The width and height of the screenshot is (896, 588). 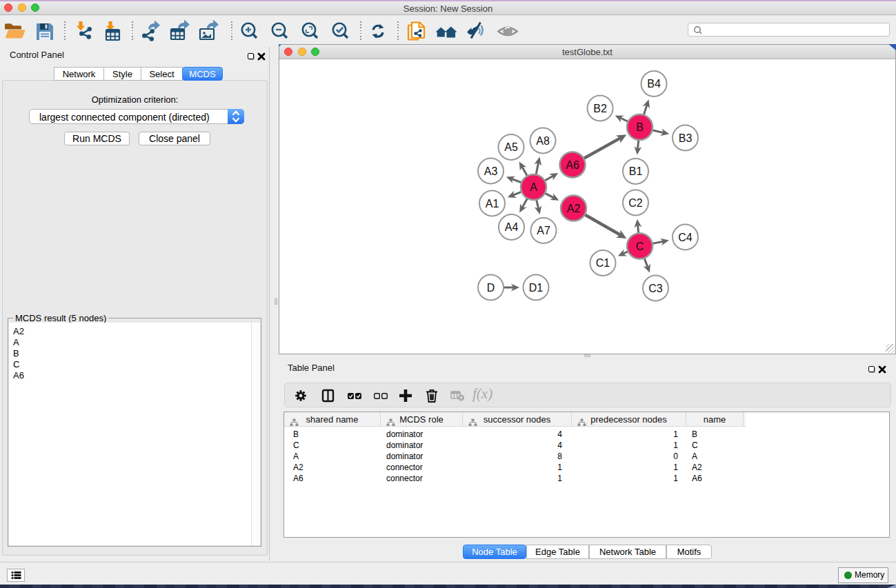 What do you see at coordinates (636, 203) in the screenshot?
I see `svg-text: C2` at bounding box center [636, 203].